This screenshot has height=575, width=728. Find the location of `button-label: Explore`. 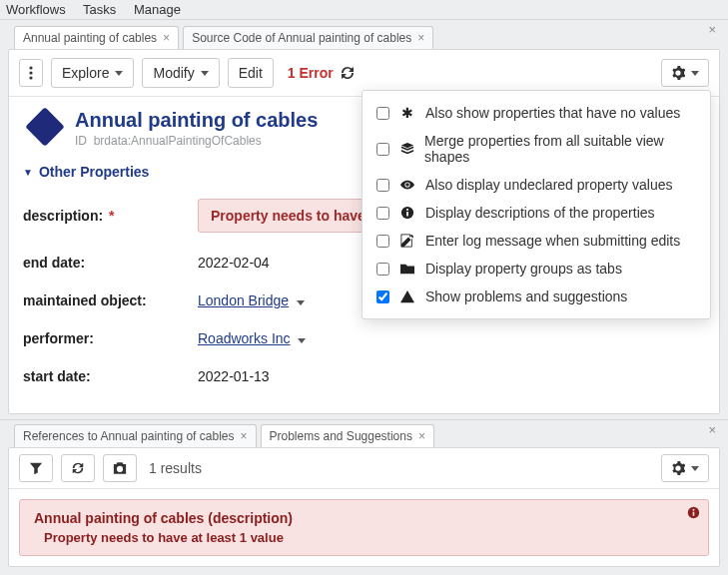

button-label: Explore is located at coordinates (86, 73).